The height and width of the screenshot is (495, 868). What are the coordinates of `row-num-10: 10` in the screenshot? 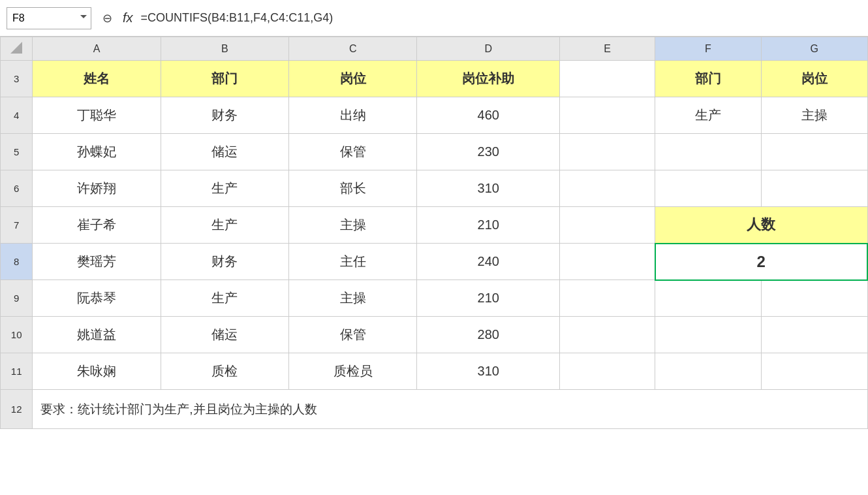 It's located at (17, 335).